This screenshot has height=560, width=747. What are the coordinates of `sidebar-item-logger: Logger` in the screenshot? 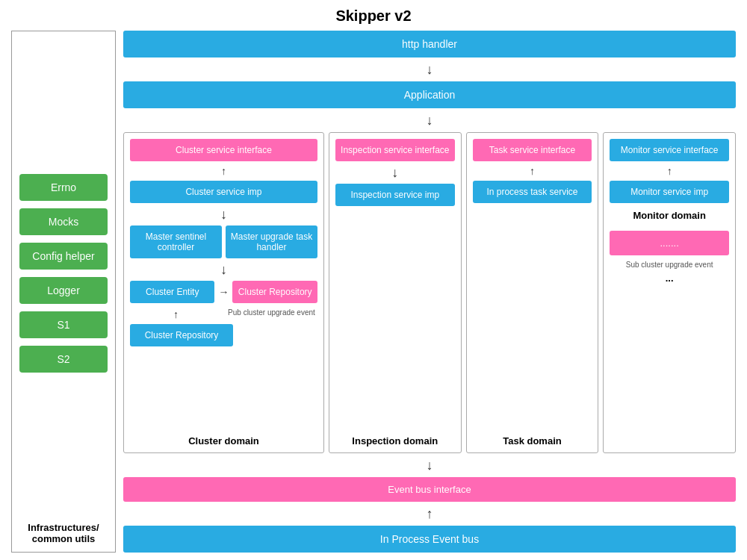 It's located at (63, 290).